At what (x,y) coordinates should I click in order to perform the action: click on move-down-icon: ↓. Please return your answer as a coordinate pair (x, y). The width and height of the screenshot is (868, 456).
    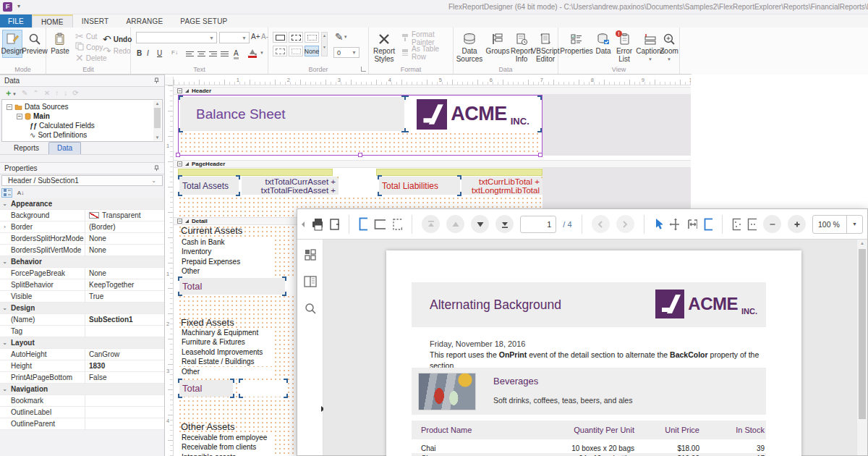
    Looking at the image, I should click on (65, 93).